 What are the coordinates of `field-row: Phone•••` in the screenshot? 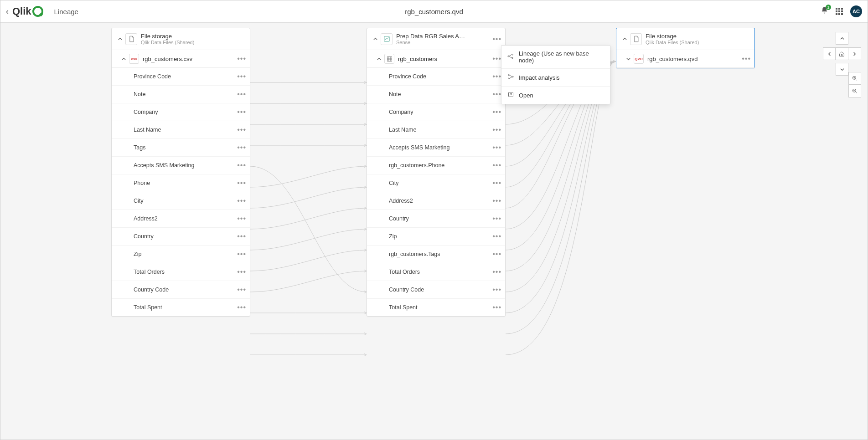 It's located at (181, 183).